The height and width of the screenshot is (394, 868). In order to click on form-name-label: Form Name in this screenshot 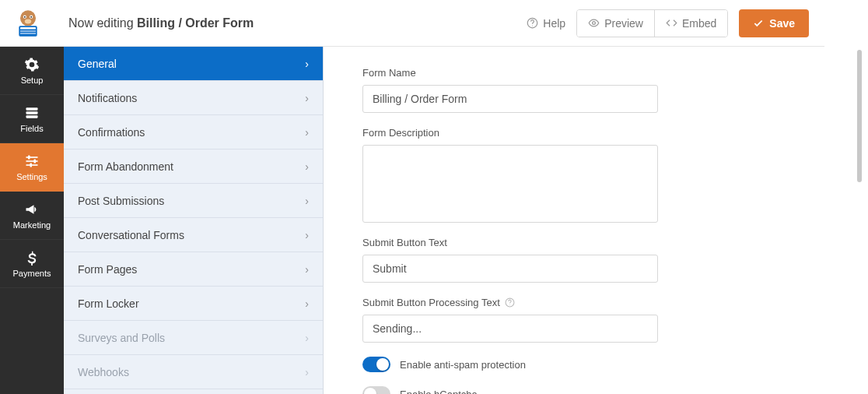, I will do `click(530, 73)`.